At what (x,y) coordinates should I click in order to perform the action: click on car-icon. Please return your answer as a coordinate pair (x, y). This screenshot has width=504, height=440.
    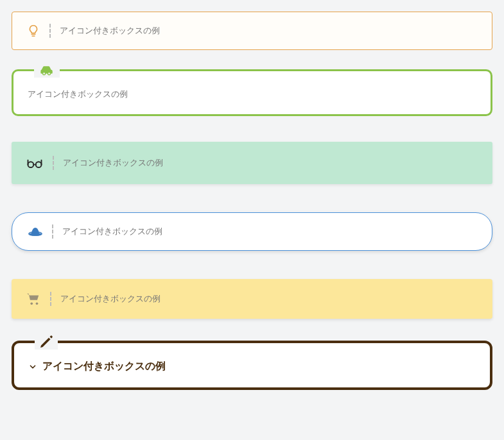
    Looking at the image, I should click on (47, 70).